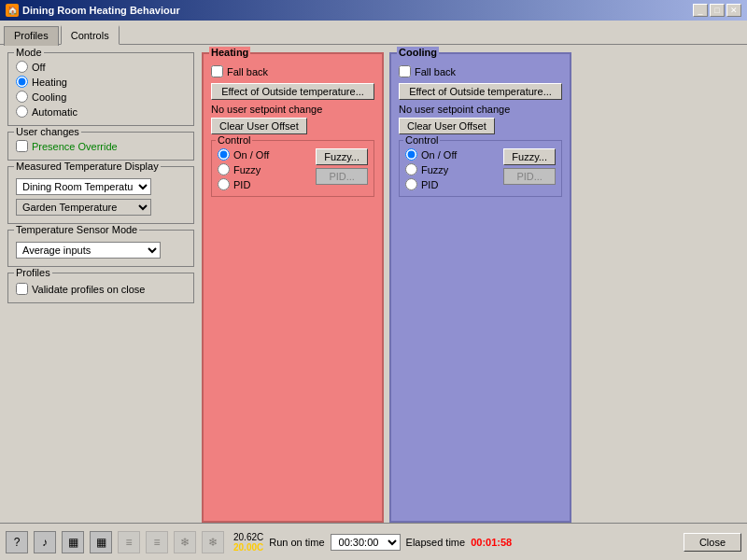 This screenshot has height=560, width=747. Describe the element at coordinates (101, 542) in the screenshot. I see `chart2-icon: ▦` at that location.